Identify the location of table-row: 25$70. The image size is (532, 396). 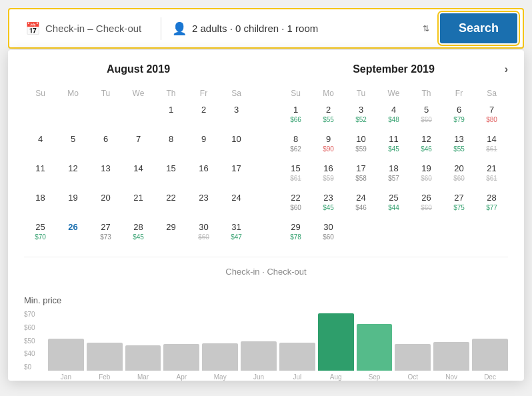
(40, 235).